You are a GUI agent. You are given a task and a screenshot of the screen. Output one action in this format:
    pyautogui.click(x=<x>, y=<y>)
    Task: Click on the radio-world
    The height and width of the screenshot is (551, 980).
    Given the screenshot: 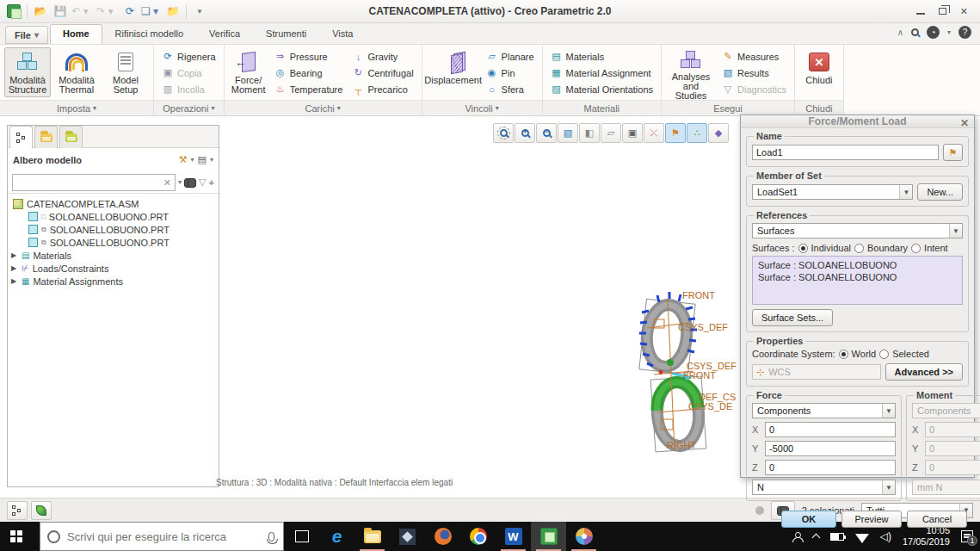 What is the action you would take?
    pyautogui.click(x=843, y=355)
    